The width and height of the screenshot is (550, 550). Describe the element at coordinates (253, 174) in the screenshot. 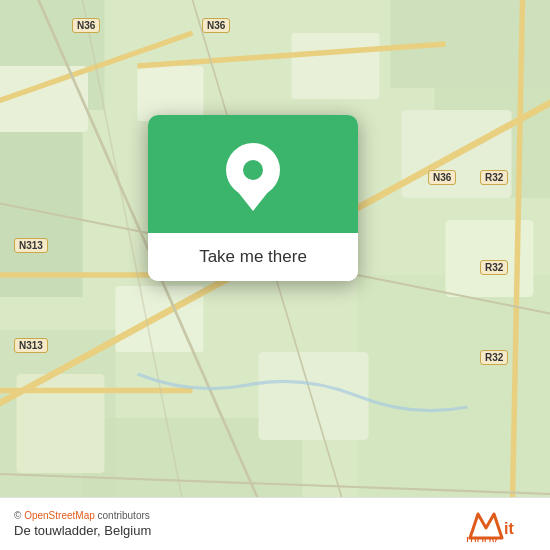

I see `popup-green-area` at that location.